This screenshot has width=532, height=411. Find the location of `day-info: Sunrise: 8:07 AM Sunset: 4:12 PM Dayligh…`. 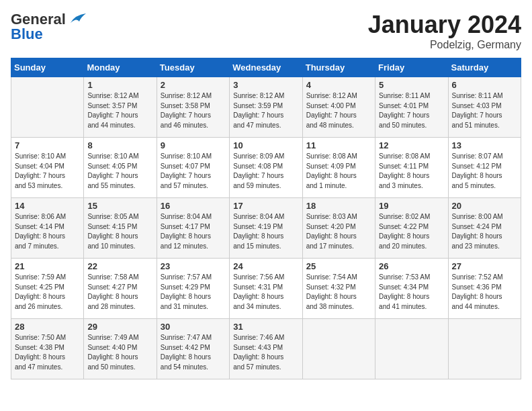

day-info: Sunrise: 8:07 AM Sunset: 4:12 PM Dayligh… is located at coordinates (485, 171).